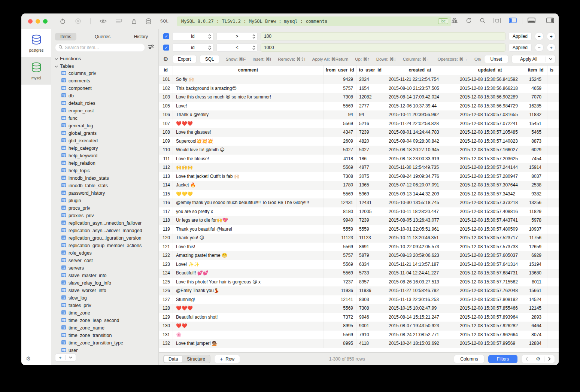 This screenshot has height=392, width=580. What do you see at coordinates (166, 291) in the screenshot?
I see `cell-id: 126` at bounding box center [166, 291].